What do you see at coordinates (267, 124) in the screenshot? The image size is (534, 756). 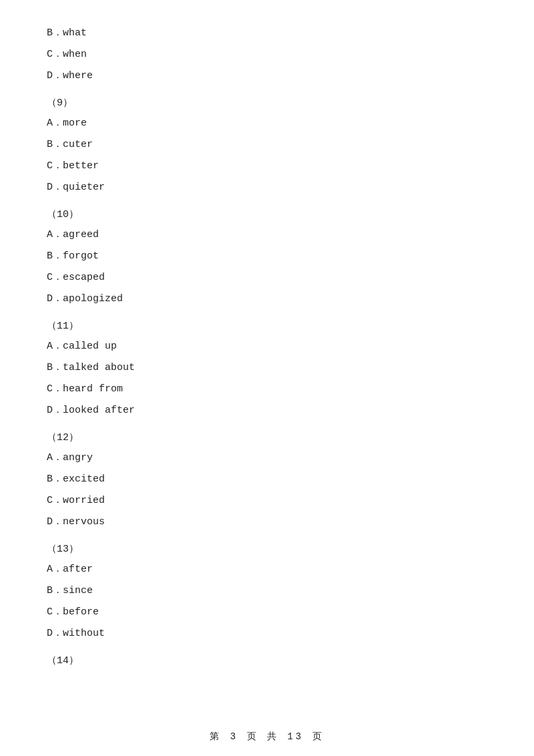 I see `option-0-A: A．more` at bounding box center [267, 124].